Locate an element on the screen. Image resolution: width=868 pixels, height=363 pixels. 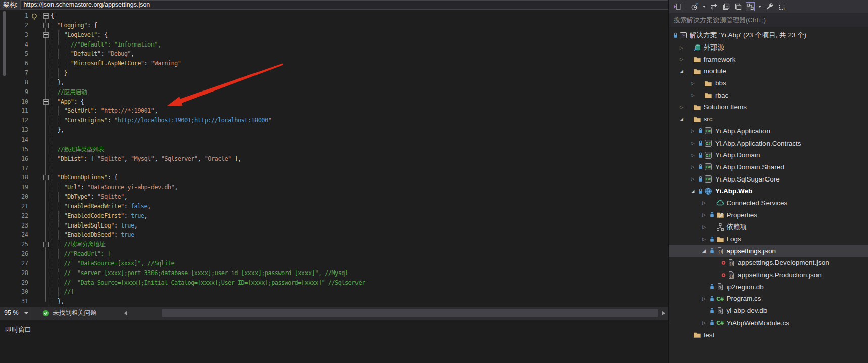
hscroll-left-button is located at coordinates (126, 313).